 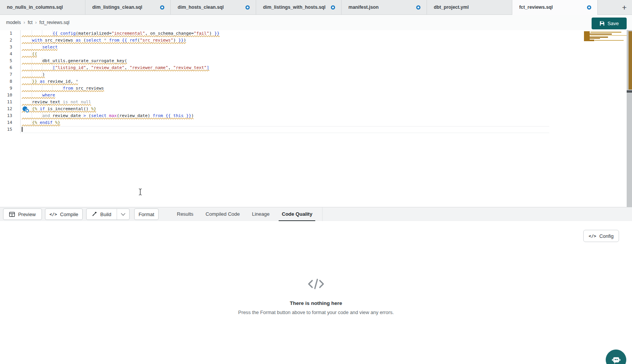 I want to click on code-token: and, so click(x=46, y=116).